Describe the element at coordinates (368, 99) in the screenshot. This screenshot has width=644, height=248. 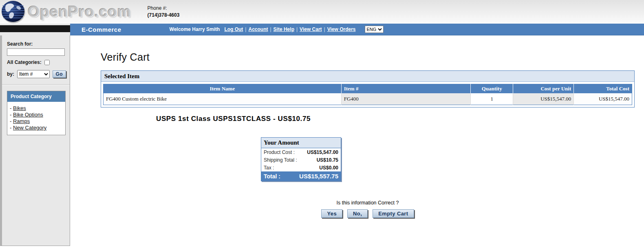
I see `table-row: FG400 Custom electric Bike FG400 1 US$15…` at that location.